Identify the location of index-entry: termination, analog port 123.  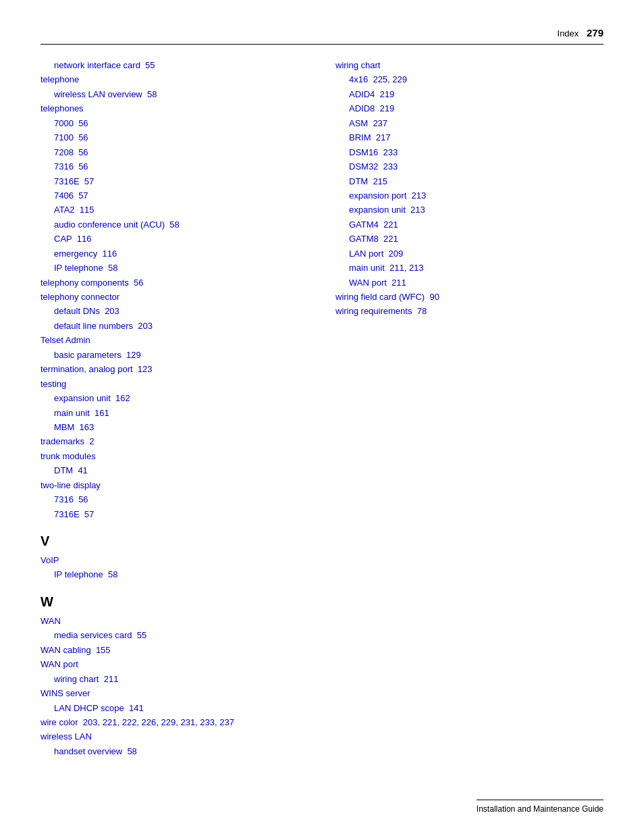
(174, 369).